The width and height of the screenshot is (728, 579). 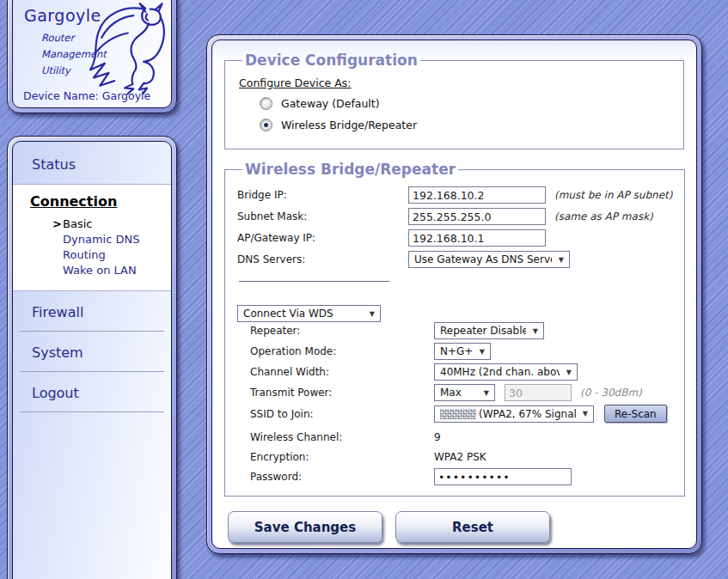 What do you see at coordinates (489, 259) in the screenshot?
I see `dns-servers-select: Use Gateway As DNS Server ▼` at bounding box center [489, 259].